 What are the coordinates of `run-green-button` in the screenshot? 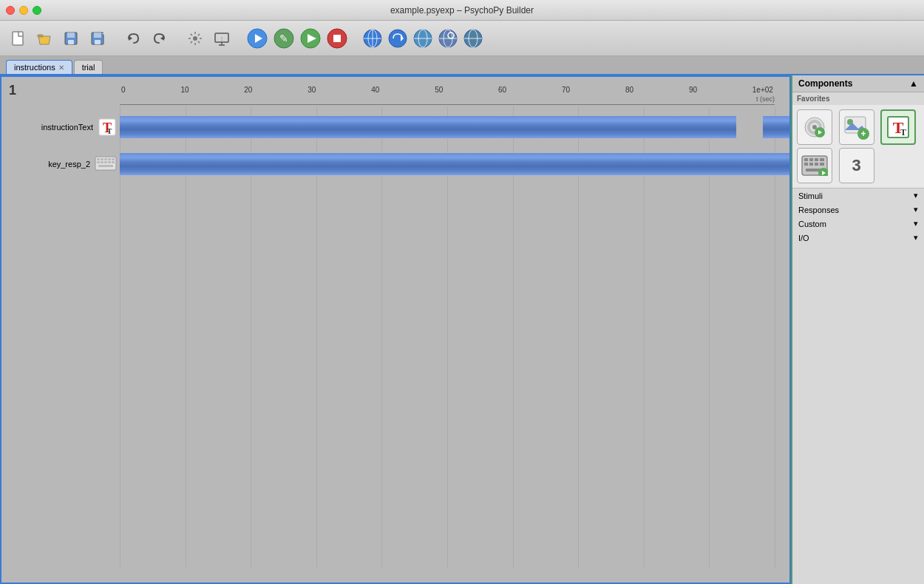 It's located at (310, 38).